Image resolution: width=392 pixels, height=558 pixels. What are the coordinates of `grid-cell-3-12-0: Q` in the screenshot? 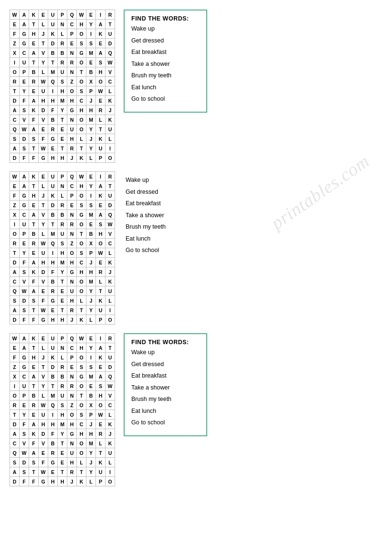 It's located at (15, 453).